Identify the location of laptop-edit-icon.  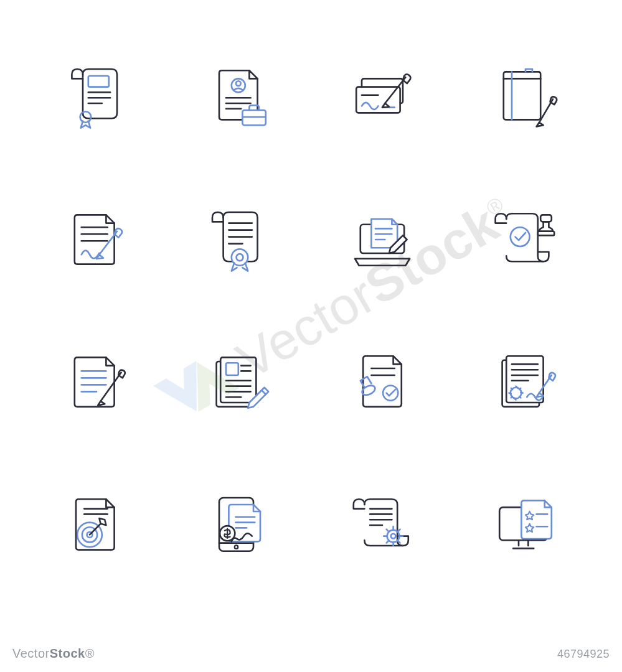
(383, 240).